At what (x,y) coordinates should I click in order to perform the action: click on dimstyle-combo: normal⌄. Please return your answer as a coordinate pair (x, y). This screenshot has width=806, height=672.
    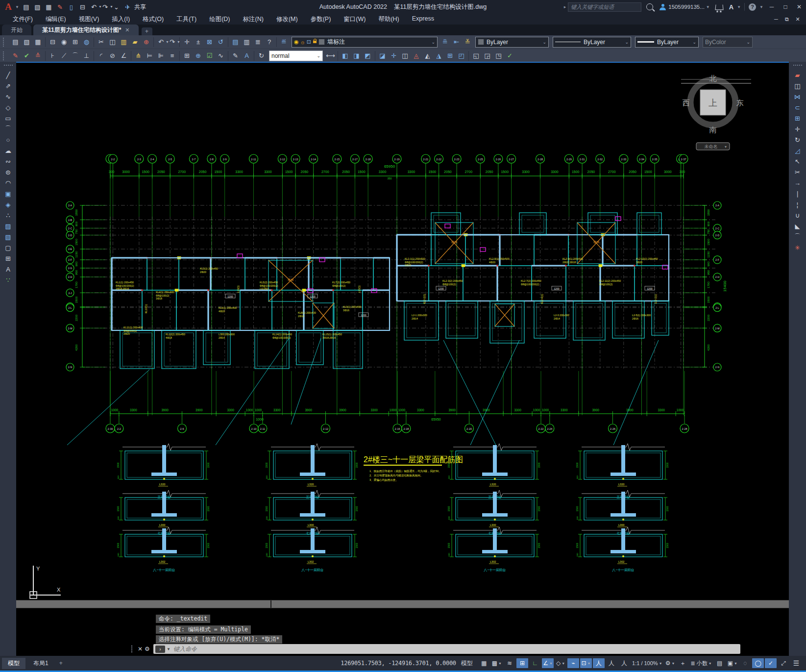
    Looking at the image, I should click on (296, 56).